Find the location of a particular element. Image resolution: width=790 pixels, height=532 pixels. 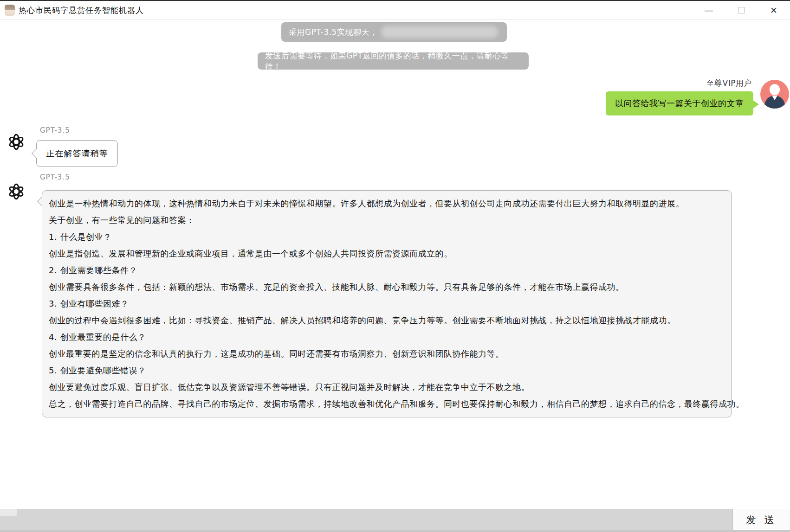

bot-status-bubble: 正在解答请稍等 is located at coordinates (77, 154).